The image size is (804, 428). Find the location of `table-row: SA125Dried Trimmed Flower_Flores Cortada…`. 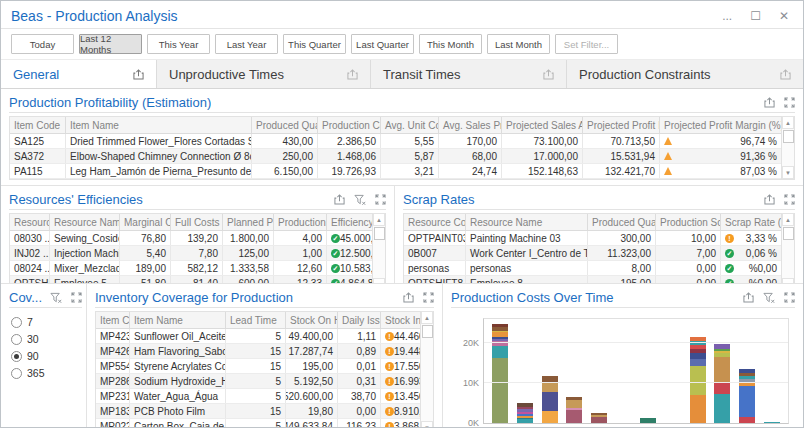

table-row: SA125Dried Trimmed Flower_Flores Cortada… is located at coordinates (396, 142).